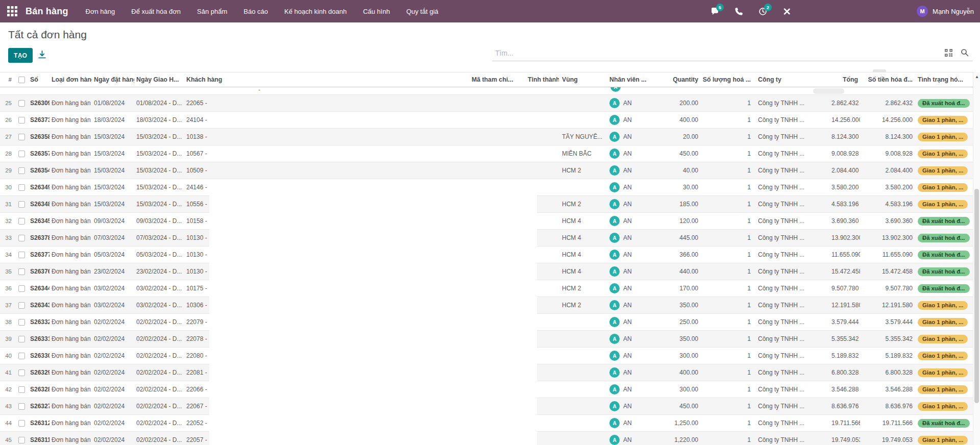 The height and width of the screenshot is (445, 980). What do you see at coordinates (486, 170) in the screenshot?
I see `table-row: 29S26354Đơn hàng bán15/03/202415/03/2024…` at bounding box center [486, 170].